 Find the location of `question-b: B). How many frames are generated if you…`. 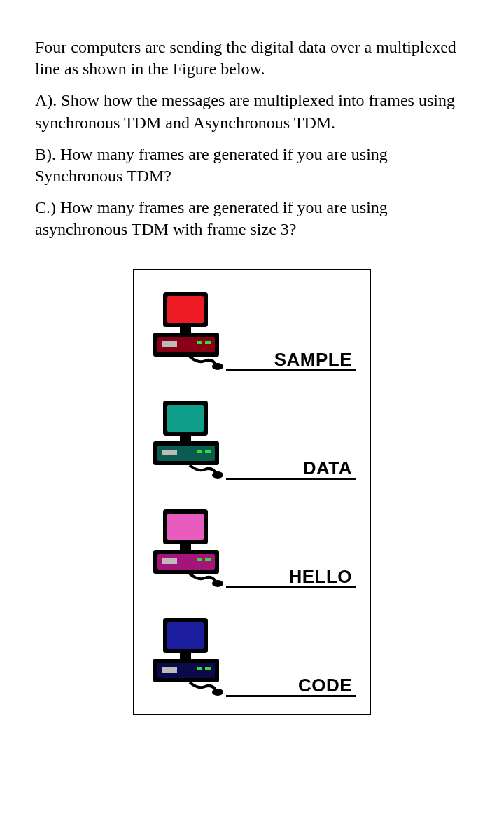

question-b: B). How many frames are generated if you… is located at coordinates (252, 165).